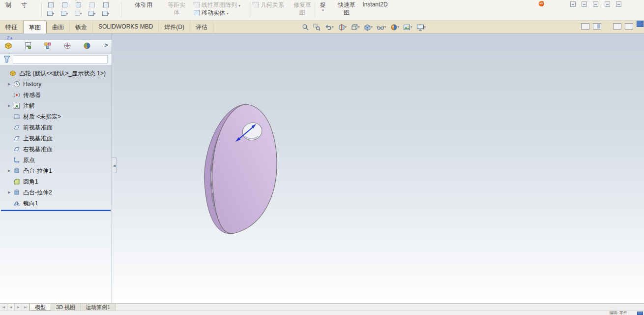  What do you see at coordinates (223, 12) in the screenshot?
I see `move-entities-button: 移动实体 ▾` at bounding box center [223, 12].